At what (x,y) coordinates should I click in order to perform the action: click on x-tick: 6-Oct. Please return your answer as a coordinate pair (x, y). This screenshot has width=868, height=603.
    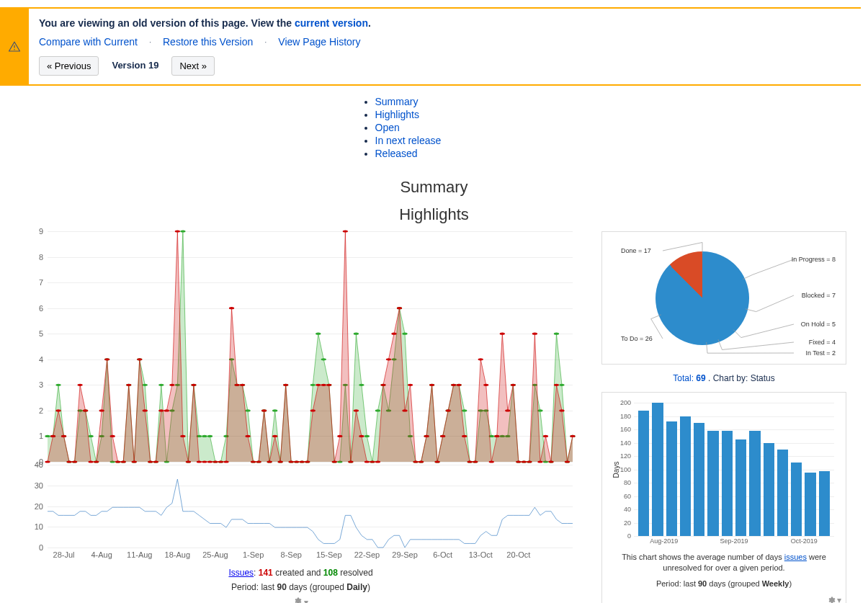
    Looking at the image, I should click on (442, 555).